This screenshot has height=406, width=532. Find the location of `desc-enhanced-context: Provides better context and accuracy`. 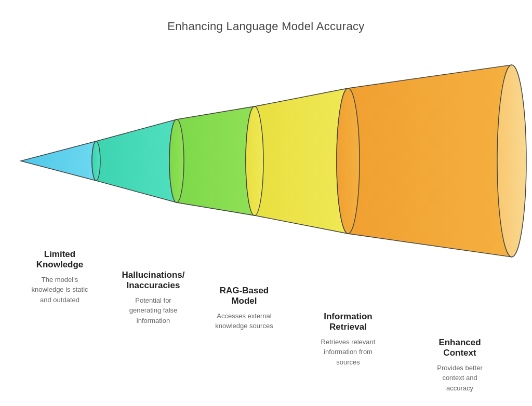

desc-enhanced-context: Provides better context and accuracy is located at coordinates (460, 378).